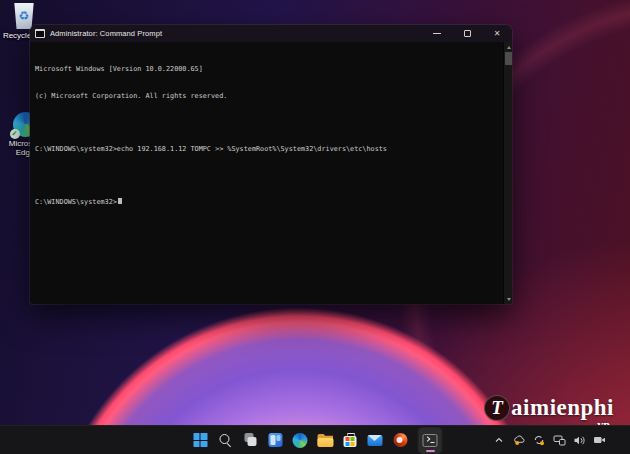 The image size is (630, 454). Describe the element at coordinates (326, 440) in the screenshot. I see `file-explorer-button` at that location.